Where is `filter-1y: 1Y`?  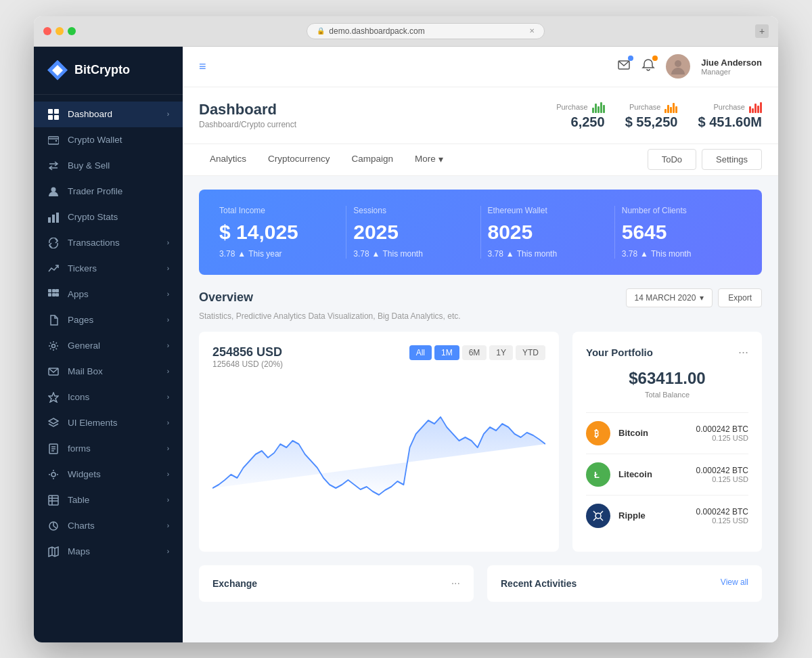 filter-1y: 1Y is located at coordinates (501, 353).